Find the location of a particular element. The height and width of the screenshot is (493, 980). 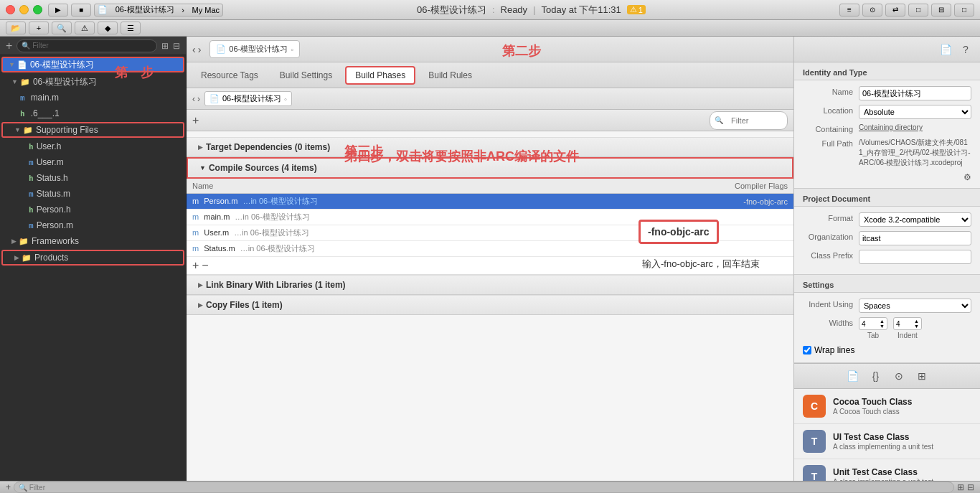

prefix-field is located at coordinates (915, 257).